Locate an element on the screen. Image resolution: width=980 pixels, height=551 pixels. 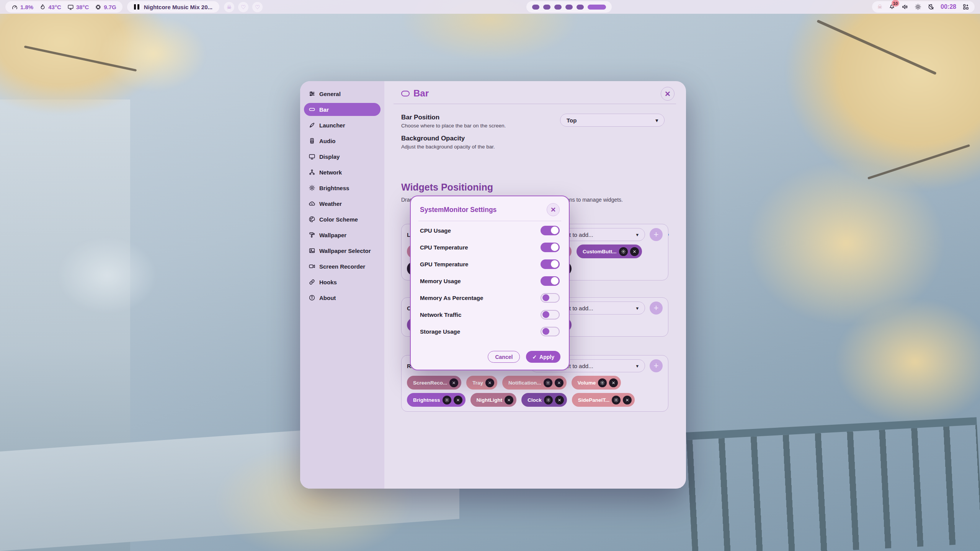
sidebar-item-label: Wallpaper is located at coordinates (333, 235).